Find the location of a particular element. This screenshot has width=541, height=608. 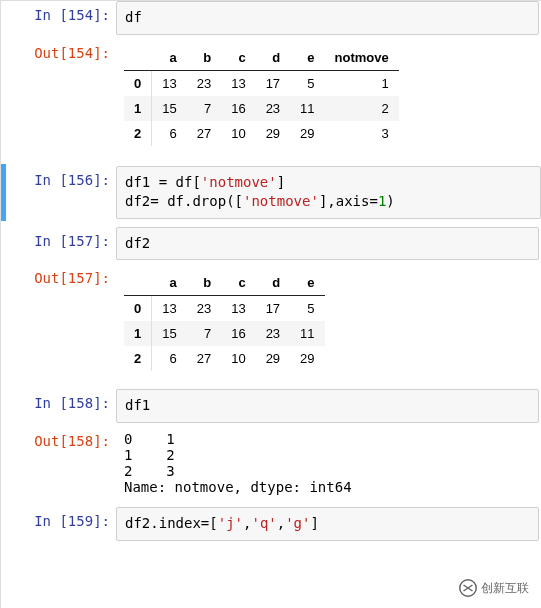

output-prompt: Out[154]: is located at coordinates (58, 100).